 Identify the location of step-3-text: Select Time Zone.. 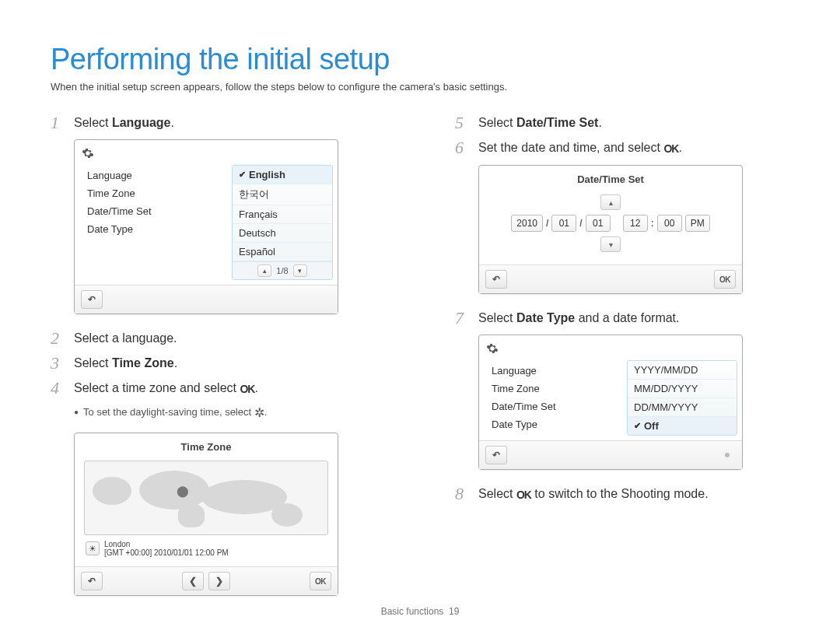
(229, 363).